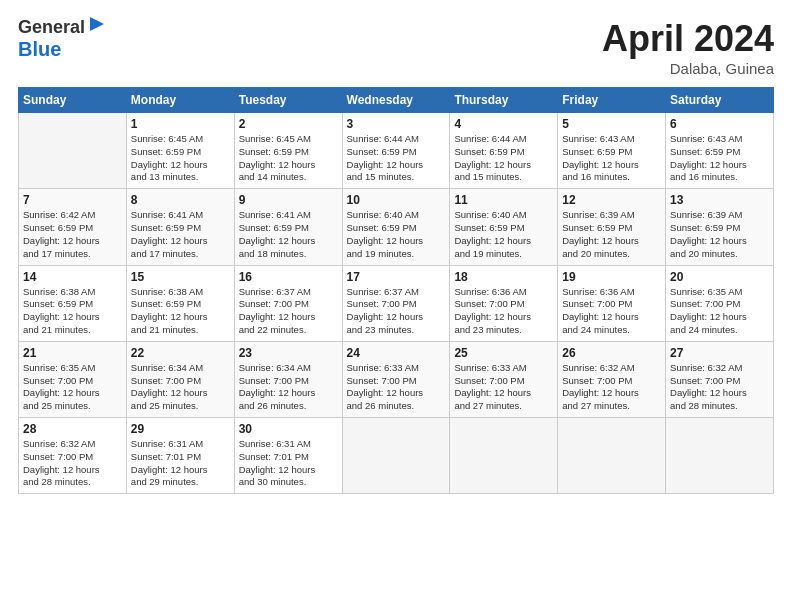 The width and height of the screenshot is (792, 612). Describe the element at coordinates (288, 124) in the screenshot. I see `day-number: 2` at that location.